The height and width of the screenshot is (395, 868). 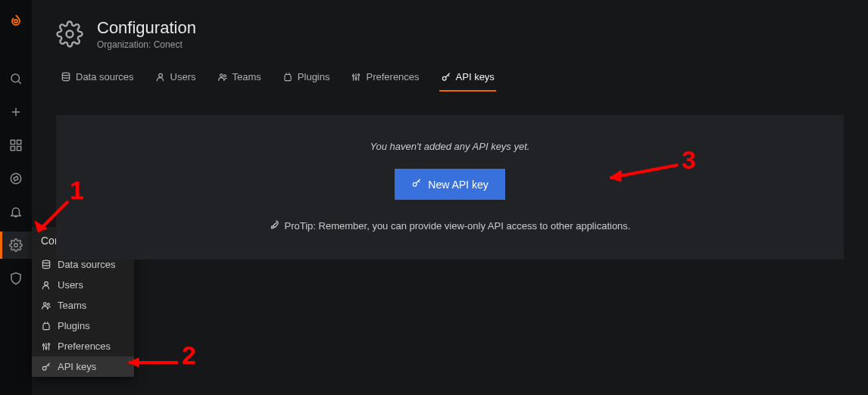 What do you see at coordinates (450, 34) in the screenshot?
I see `page-header: Configuration Organization: Conect` at bounding box center [450, 34].